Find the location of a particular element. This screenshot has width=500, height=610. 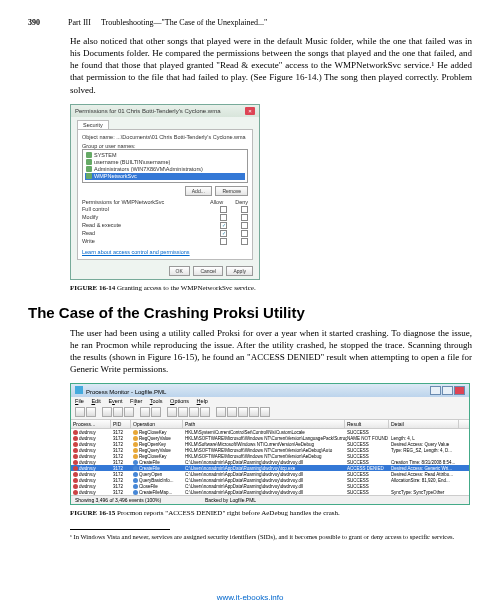

menu-filter: Filter is located at coordinates (136, 401).